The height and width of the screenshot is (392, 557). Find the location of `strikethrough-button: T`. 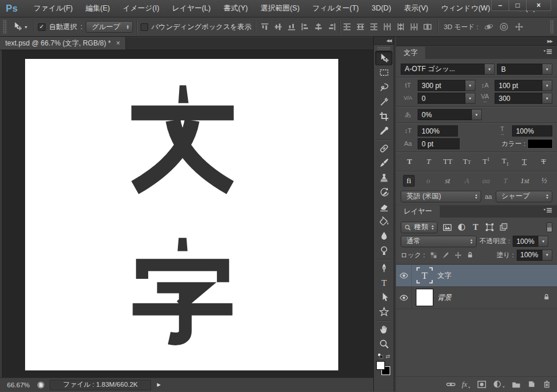

strikethrough-button: T is located at coordinates (544, 162).